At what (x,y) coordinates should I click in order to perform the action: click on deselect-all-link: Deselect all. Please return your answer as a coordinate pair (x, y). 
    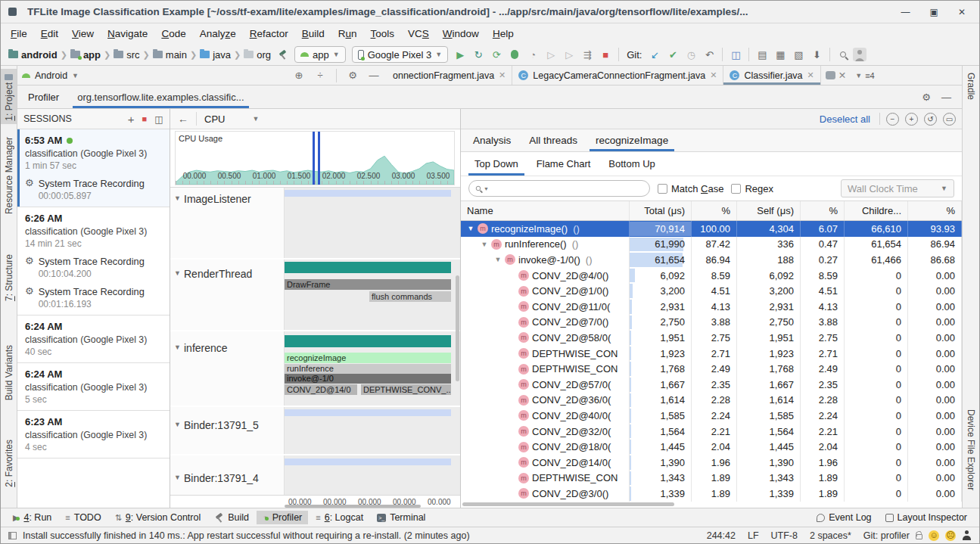
    Looking at the image, I should click on (845, 120).